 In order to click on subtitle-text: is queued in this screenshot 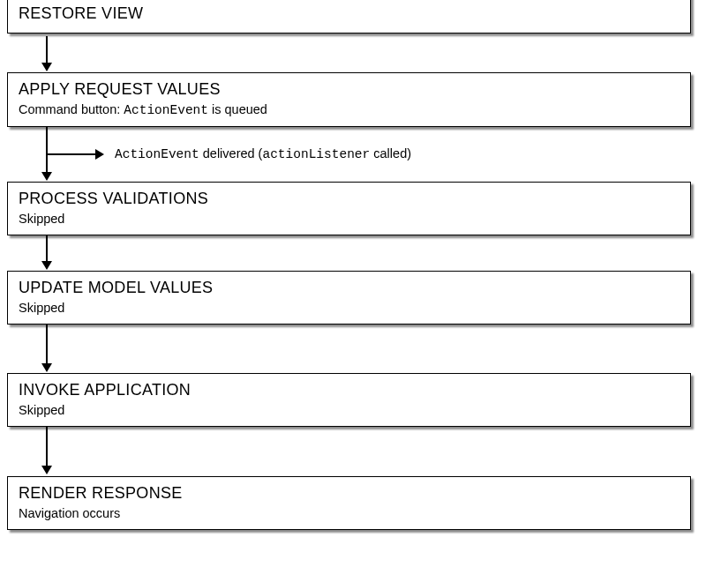, I will do `click(238, 109)`.